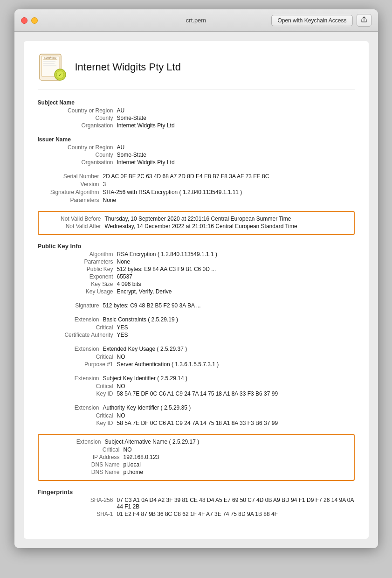  What do you see at coordinates (196, 192) in the screenshot?
I see `sig-alg-row: Signature Algorithm SHA-256 with RSA Enc…` at bounding box center [196, 192].